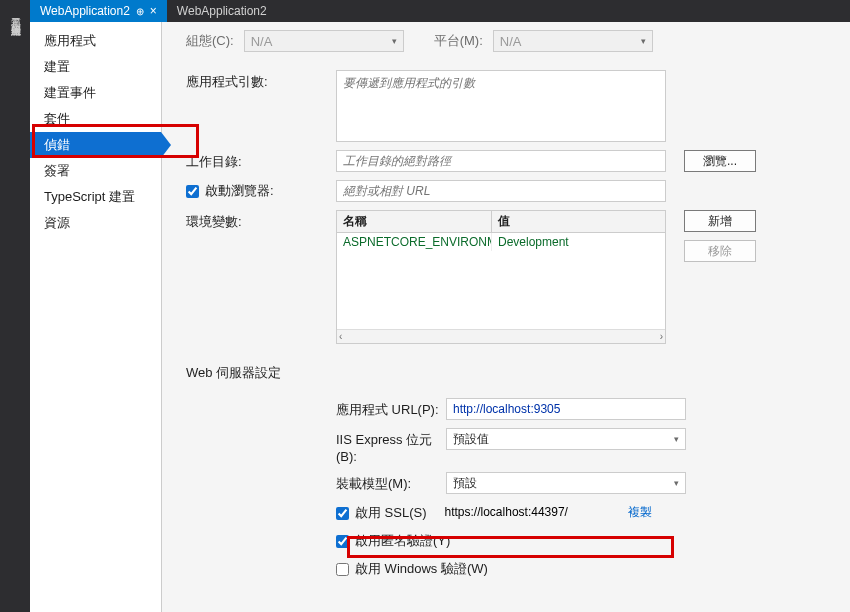  What do you see at coordinates (96, 67) in the screenshot?
I see `nav-item-build: 建置` at bounding box center [96, 67].